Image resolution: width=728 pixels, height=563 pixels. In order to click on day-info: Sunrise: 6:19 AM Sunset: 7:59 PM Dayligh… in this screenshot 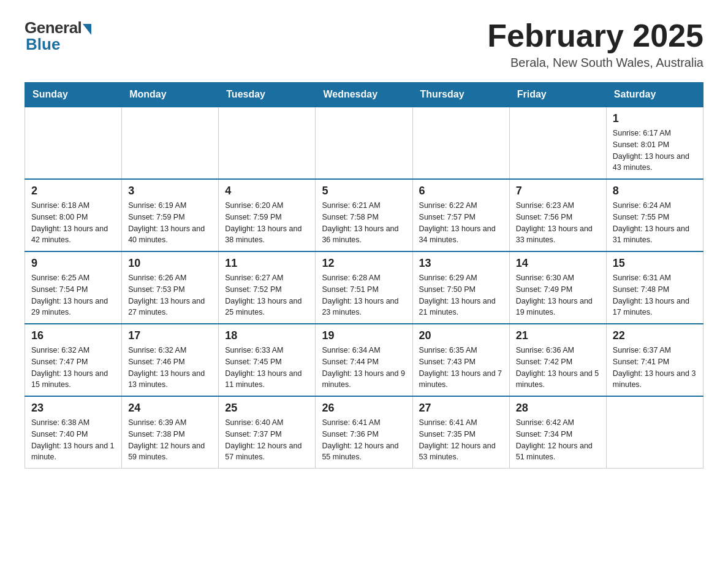, I will do `click(170, 223)`.